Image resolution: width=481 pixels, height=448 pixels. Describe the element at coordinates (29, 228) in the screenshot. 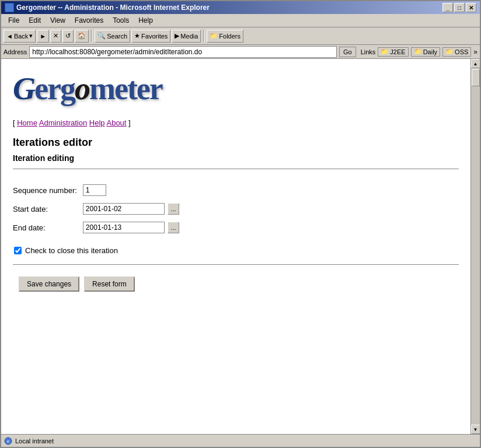

I see `end-date-label: End date:` at that location.